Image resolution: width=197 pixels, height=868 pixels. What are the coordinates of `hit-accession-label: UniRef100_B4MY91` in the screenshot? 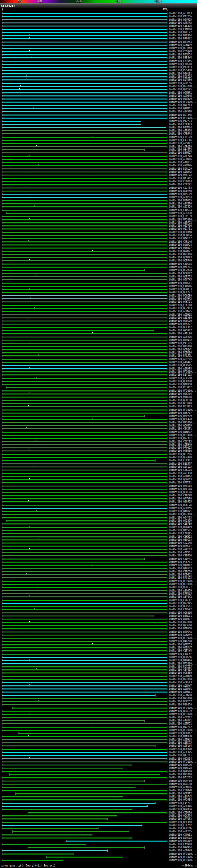 It's located at (180, 483).